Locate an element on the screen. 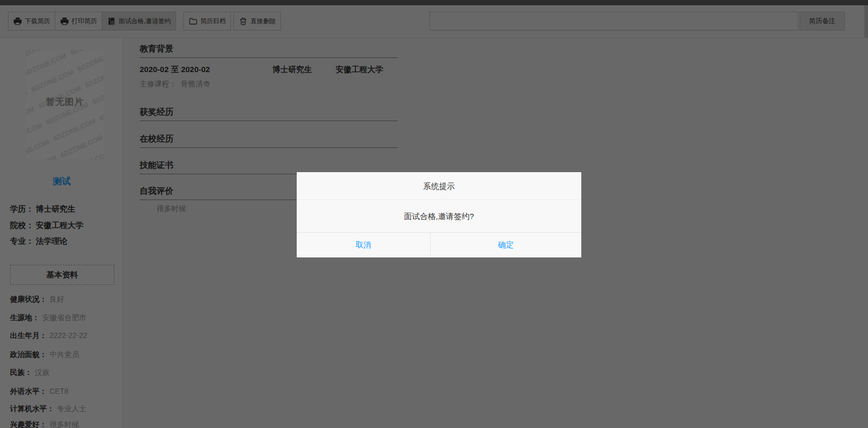  cancel-button: 取消 is located at coordinates (364, 245).